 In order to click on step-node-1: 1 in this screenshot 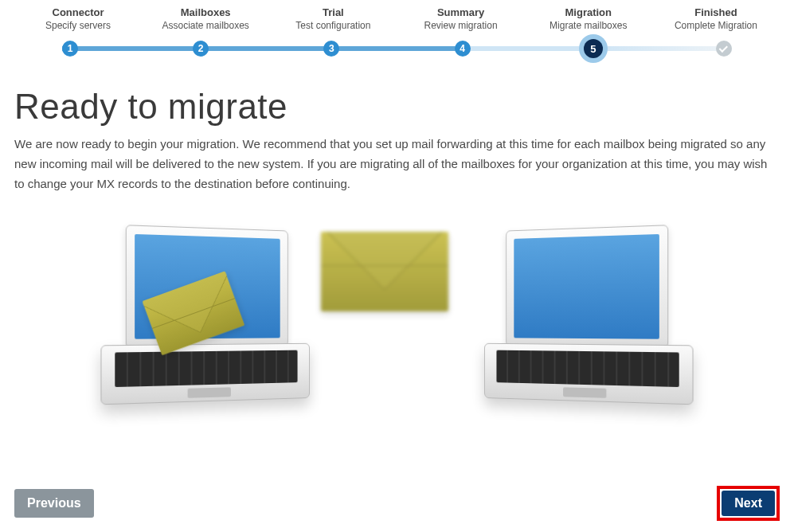, I will do `click(70, 49)`.